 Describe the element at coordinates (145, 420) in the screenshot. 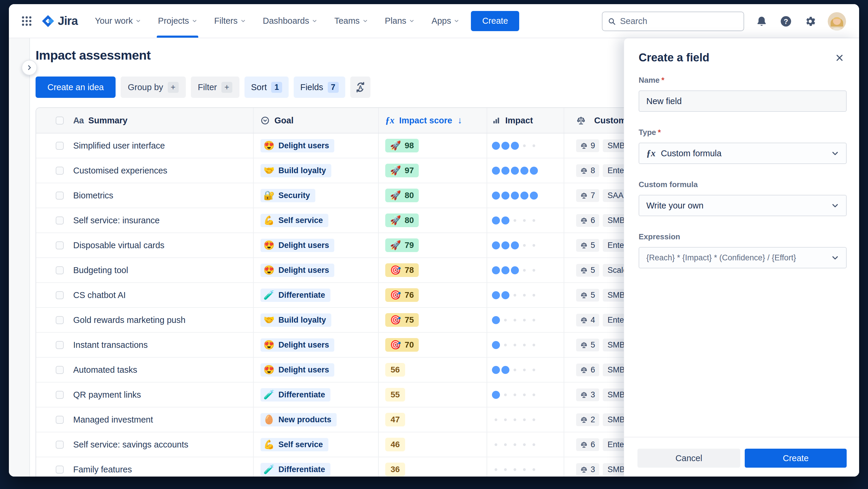

I see `summary-cell: Managed investment` at that location.